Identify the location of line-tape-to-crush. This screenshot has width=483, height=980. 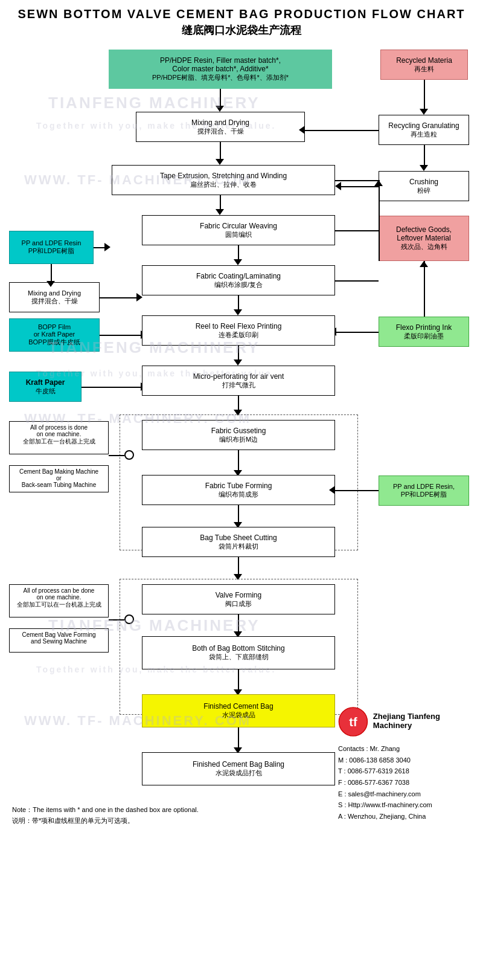
(357, 181).